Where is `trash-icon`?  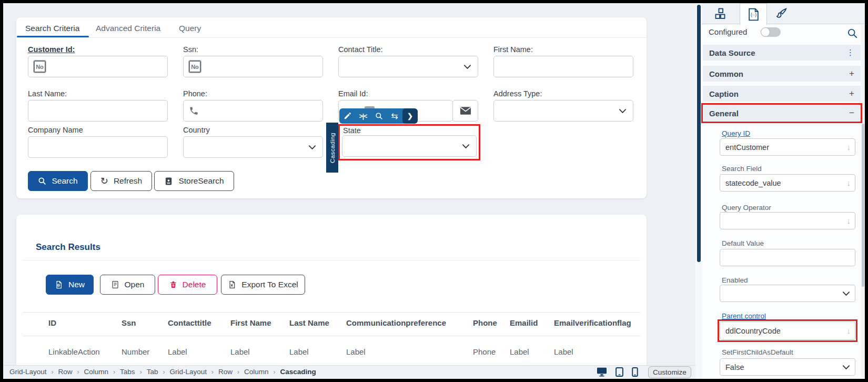
trash-icon is located at coordinates (174, 285).